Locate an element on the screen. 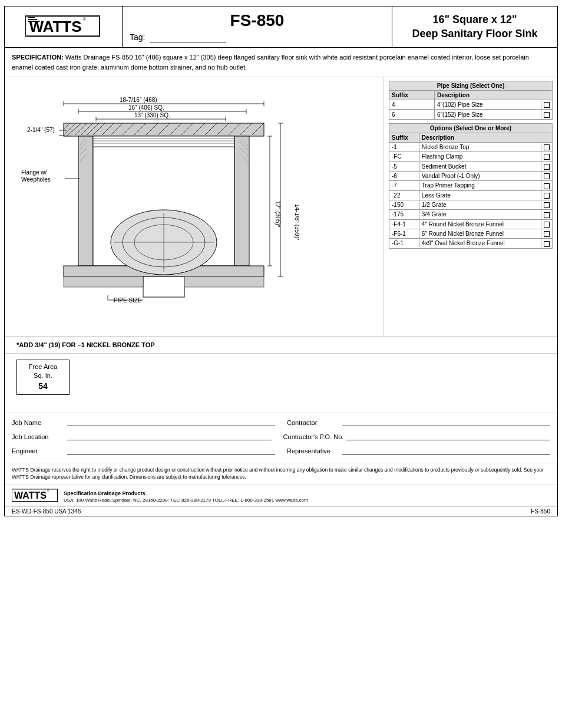 The image size is (562, 728). svg-text: 14-1/8" (359)* is located at coordinates (297, 222).